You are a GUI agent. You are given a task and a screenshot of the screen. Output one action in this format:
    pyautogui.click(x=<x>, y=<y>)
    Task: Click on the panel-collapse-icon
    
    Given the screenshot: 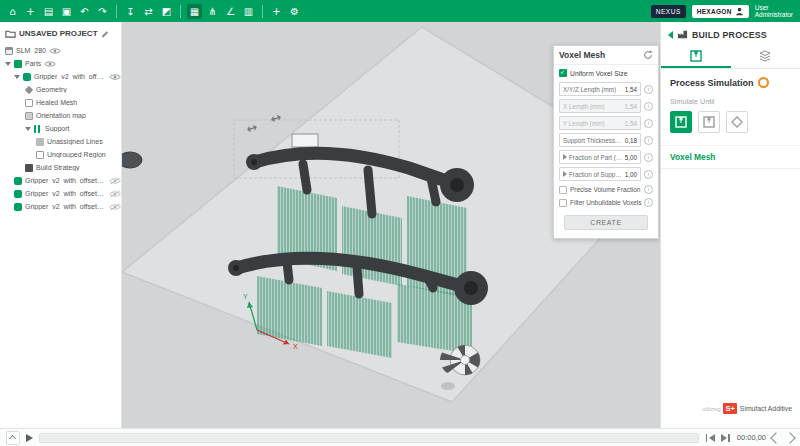 What is the action you would take?
    pyautogui.click(x=670, y=35)
    